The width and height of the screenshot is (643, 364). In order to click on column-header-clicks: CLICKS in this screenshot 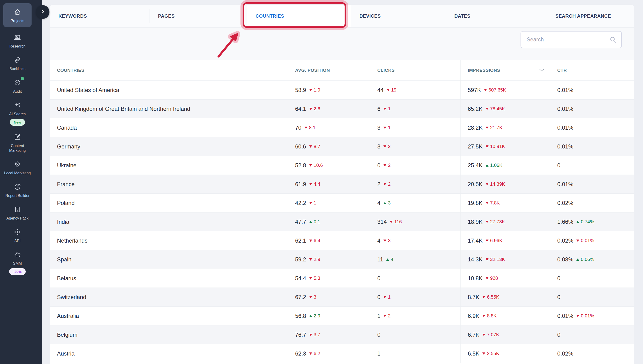, I will do `click(415, 70)`.